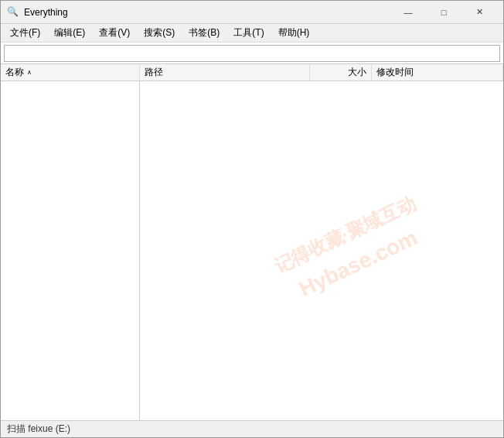 The height and width of the screenshot is (438, 504). Describe the element at coordinates (438, 73) in the screenshot. I see `column-header-modified: 修改时间` at that location.